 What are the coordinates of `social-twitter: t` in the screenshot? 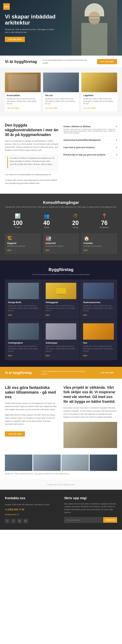 It's located at (13, 521).